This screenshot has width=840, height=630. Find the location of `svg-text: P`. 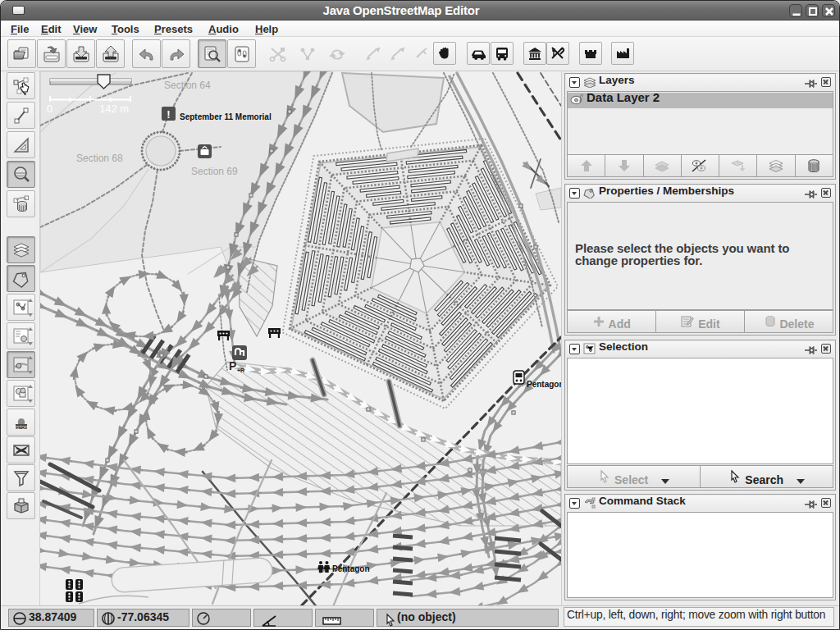

svg-text: P is located at coordinates (233, 366).